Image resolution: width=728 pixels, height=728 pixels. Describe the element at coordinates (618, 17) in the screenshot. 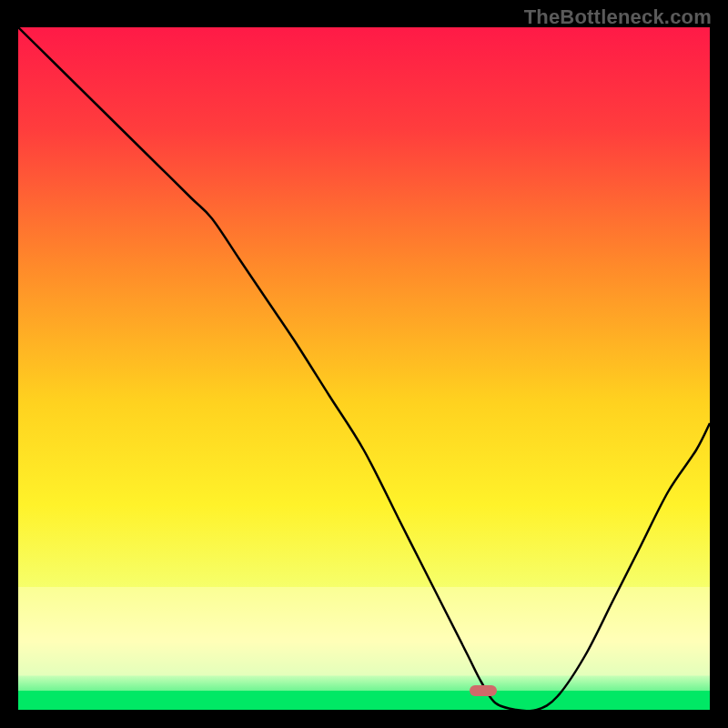

I see `watermark-label: TheBottleneck.com` at that location.